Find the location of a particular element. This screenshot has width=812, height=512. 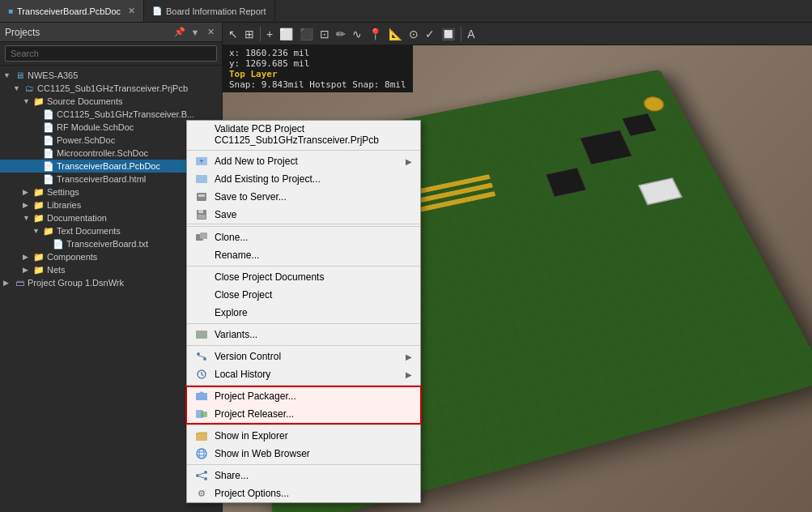

add-existing-label: Add Existing to Project... is located at coordinates (313, 179).